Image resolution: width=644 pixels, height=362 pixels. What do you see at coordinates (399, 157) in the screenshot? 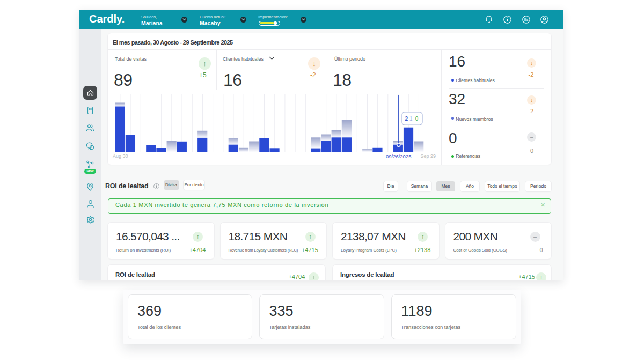
I see `svg-text: 09/26/2025` at bounding box center [399, 157].